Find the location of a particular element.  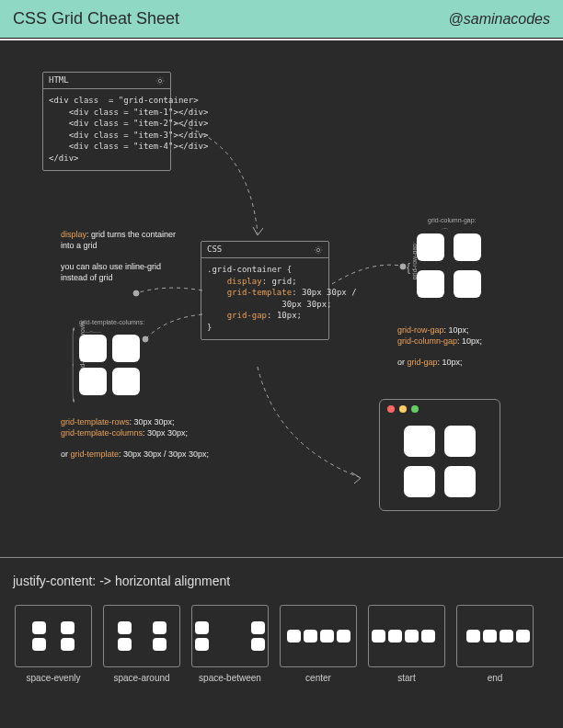

result-grid is located at coordinates (440, 461).